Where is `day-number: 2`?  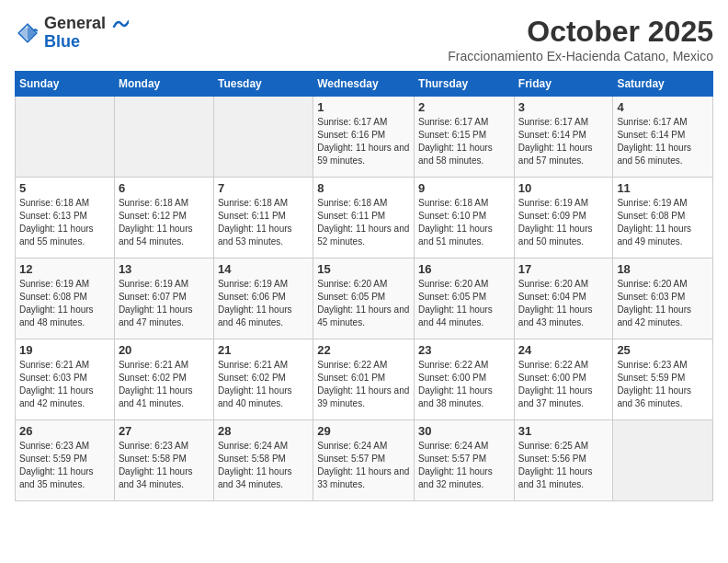 day-number: 2 is located at coordinates (464, 107).